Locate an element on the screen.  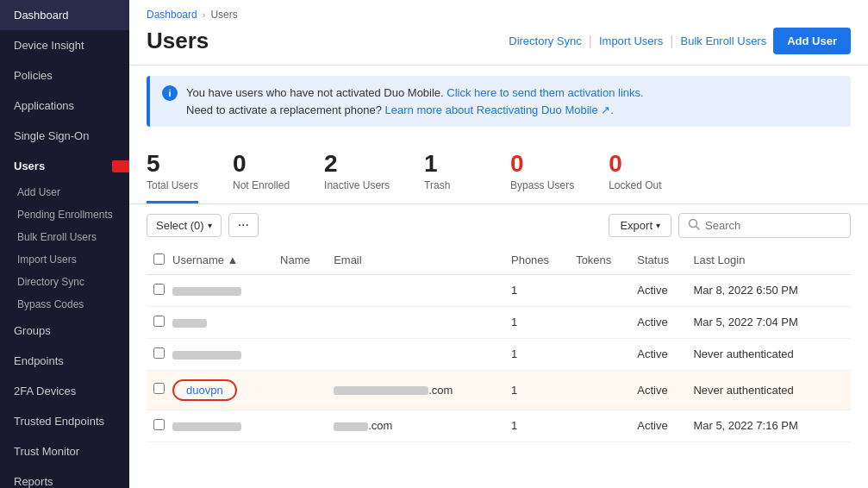
breadcrumb-home-link: Dashboard is located at coordinates (172, 15).